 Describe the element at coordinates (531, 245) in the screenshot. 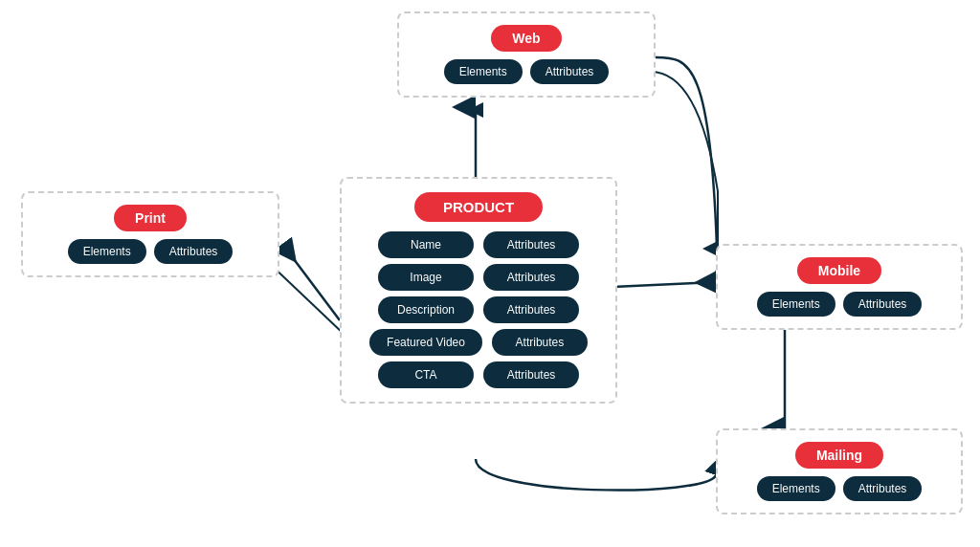

I see `product-name-attr-btn: Attributes` at that location.